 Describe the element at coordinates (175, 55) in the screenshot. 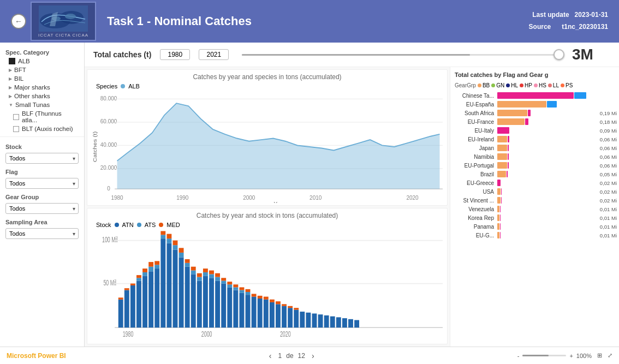

I see `year-start-input` at that location.